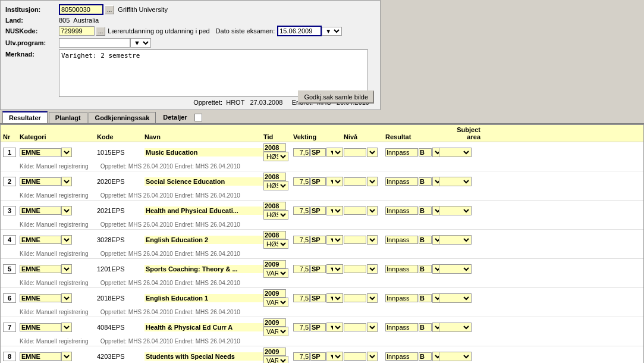 Image resolution: width=644 pixels, height=363 pixels. Describe the element at coordinates (109, 10) in the screenshot. I see `institusjon-browse-btn: ...` at that location.